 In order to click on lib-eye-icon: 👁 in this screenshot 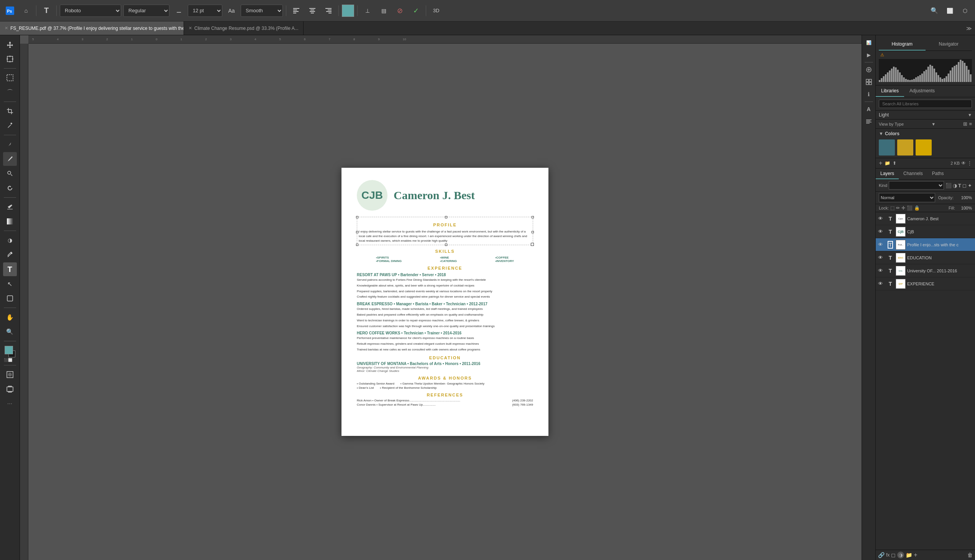, I will do `click(963, 163)`.